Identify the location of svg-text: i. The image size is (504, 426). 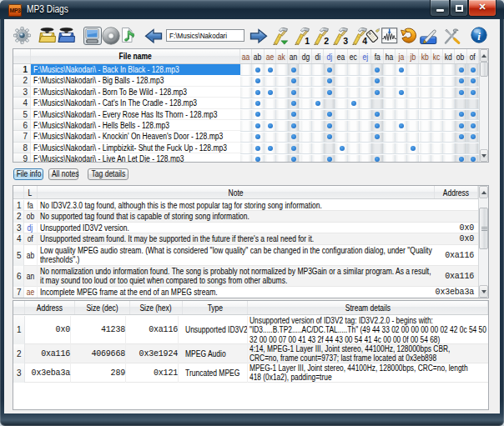
(479, 37).